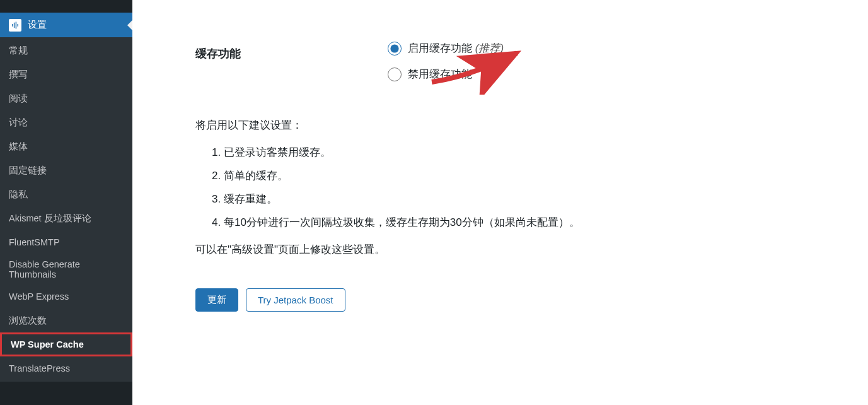 The width and height of the screenshot is (868, 405). Describe the element at coordinates (274, 51) in the screenshot. I see `cache-section-label: 缓存功能` at that location.